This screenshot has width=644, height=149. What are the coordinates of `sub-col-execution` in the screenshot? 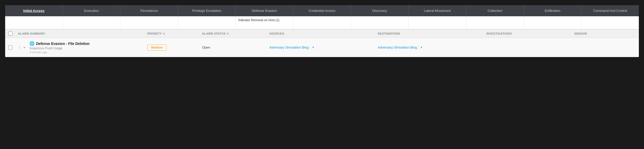 It's located at (92, 23).